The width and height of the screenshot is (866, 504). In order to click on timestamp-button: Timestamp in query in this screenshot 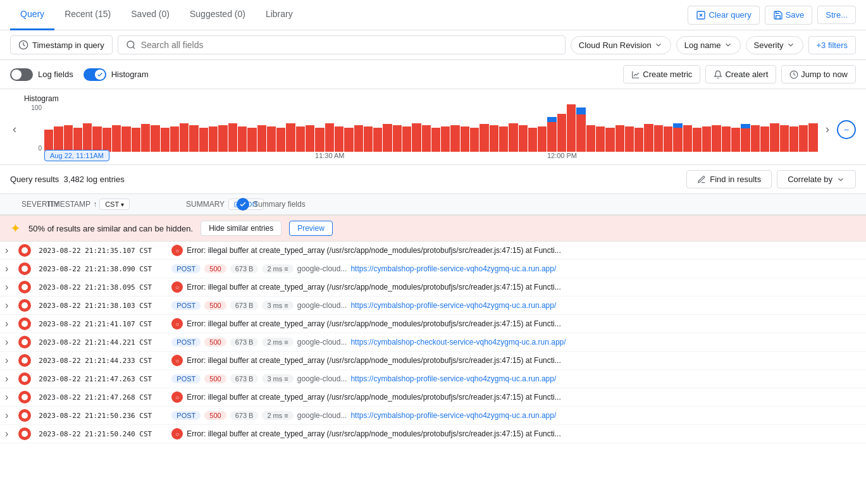, I will do `click(61, 45)`.